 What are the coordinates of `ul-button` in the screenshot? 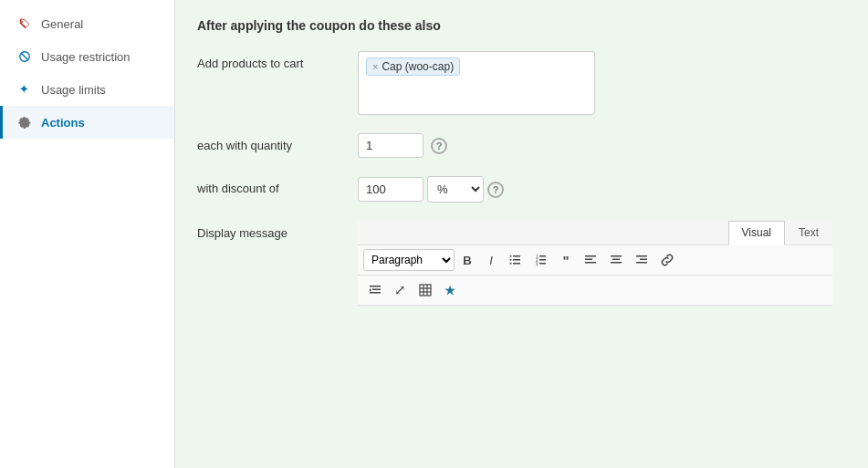 It's located at (516, 260).